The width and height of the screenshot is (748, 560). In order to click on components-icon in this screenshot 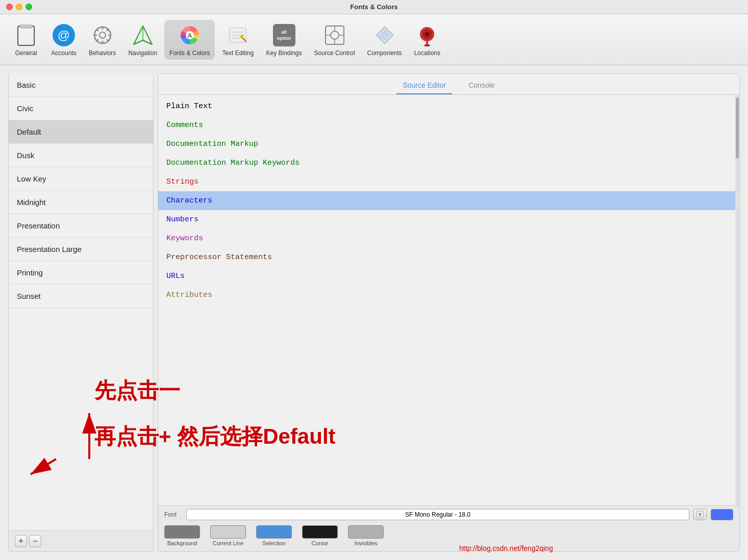, I will do `click(385, 35)`.